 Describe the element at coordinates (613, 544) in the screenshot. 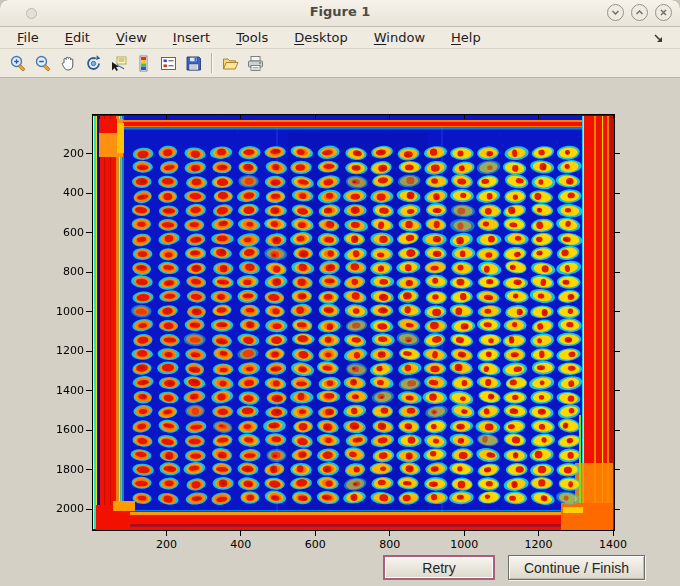

I see `x-tick-label: 1400` at that location.